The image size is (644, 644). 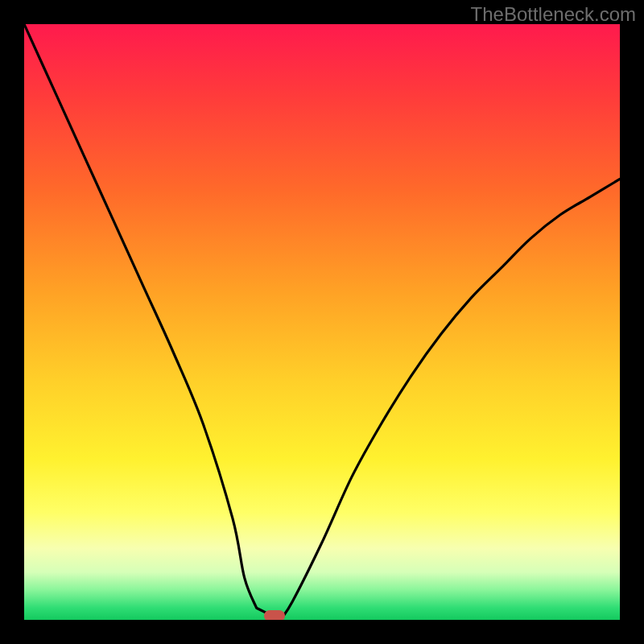 What do you see at coordinates (275, 615) in the screenshot?
I see `optimal-marker` at bounding box center [275, 615].